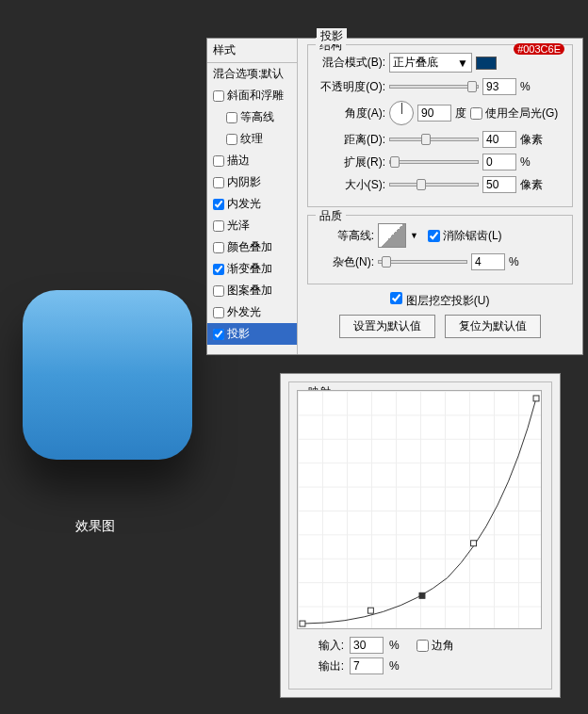 The image size is (588, 714). I want to click on style-item-11: 投影, so click(253, 333).